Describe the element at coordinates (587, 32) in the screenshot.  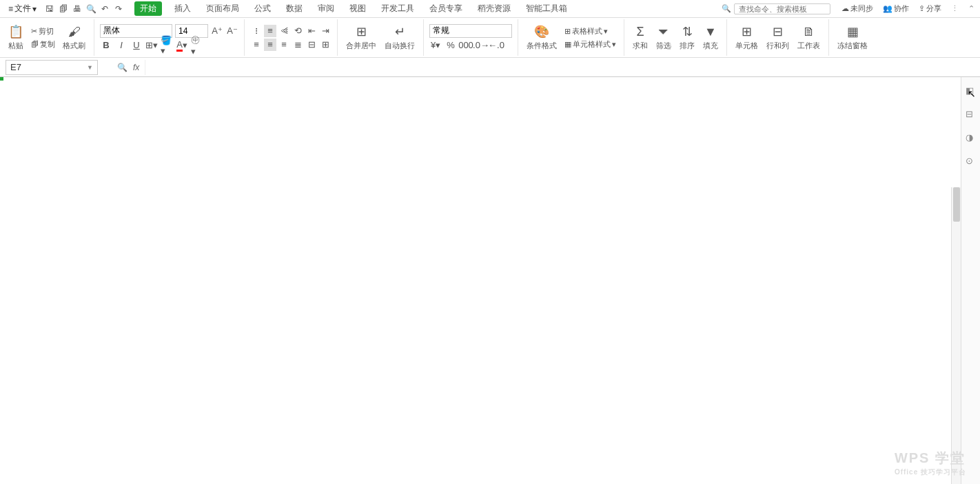
I see `table-style-label: 表格样式` at that location.